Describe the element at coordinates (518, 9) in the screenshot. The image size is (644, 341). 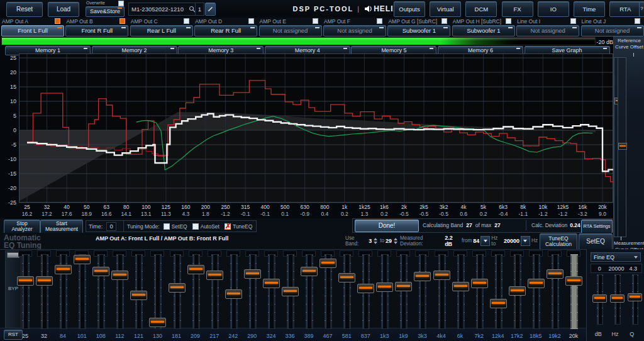
I see `nav-button: FX` at that location.